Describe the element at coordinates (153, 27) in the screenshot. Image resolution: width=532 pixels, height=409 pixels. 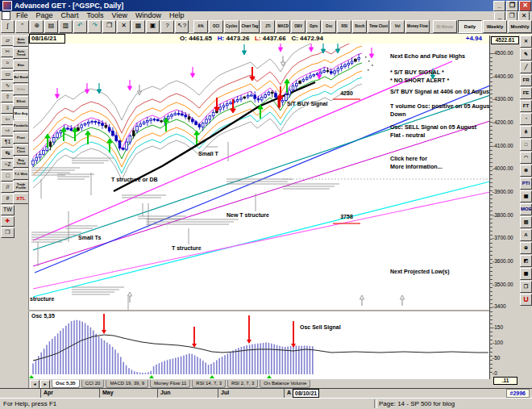
I see `print-icon: ▣` at that location.